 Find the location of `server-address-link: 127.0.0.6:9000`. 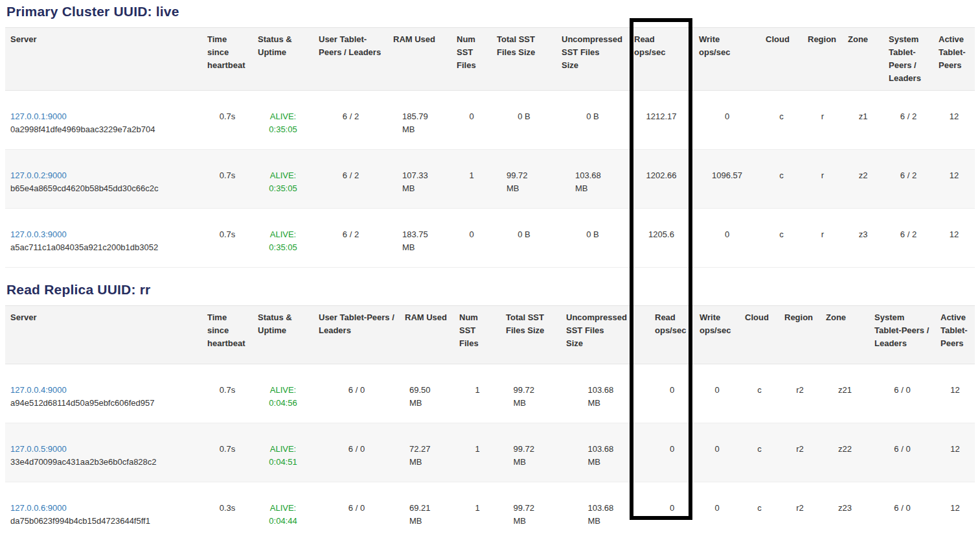

server-address-link: 127.0.0.6:9000 is located at coordinates (39, 508).